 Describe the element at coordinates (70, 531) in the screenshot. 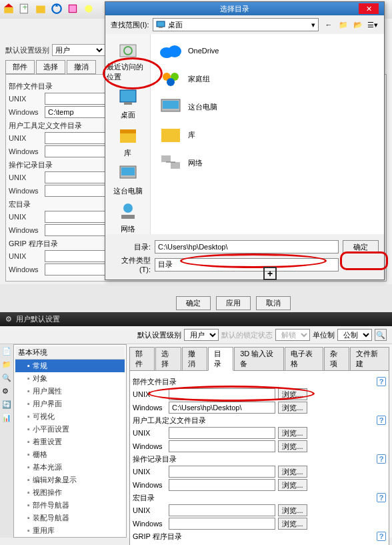

I see `tree-item: 重用库` at that location.